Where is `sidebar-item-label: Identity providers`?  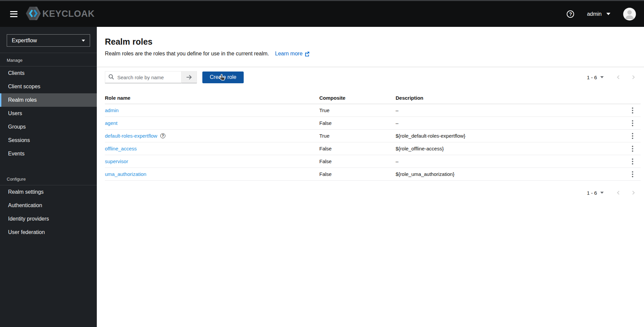 sidebar-item-label: Identity providers is located at coordinates (29, 219).